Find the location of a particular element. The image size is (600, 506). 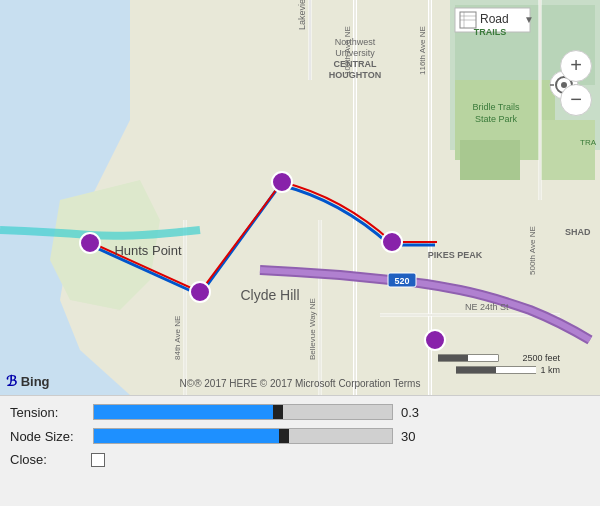

svg-text: 520 is located at coordinates (402, 281).